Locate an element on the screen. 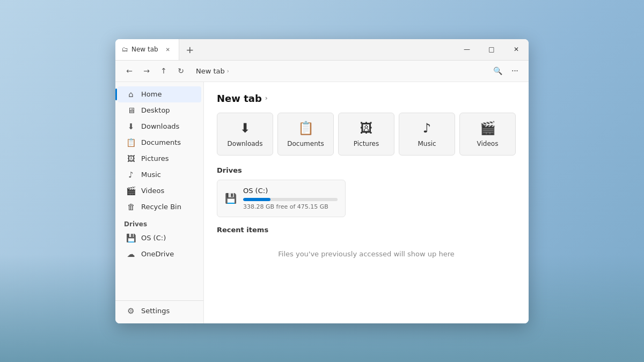  page-title-chevron-icon: › is located at coordinates (266, 98).